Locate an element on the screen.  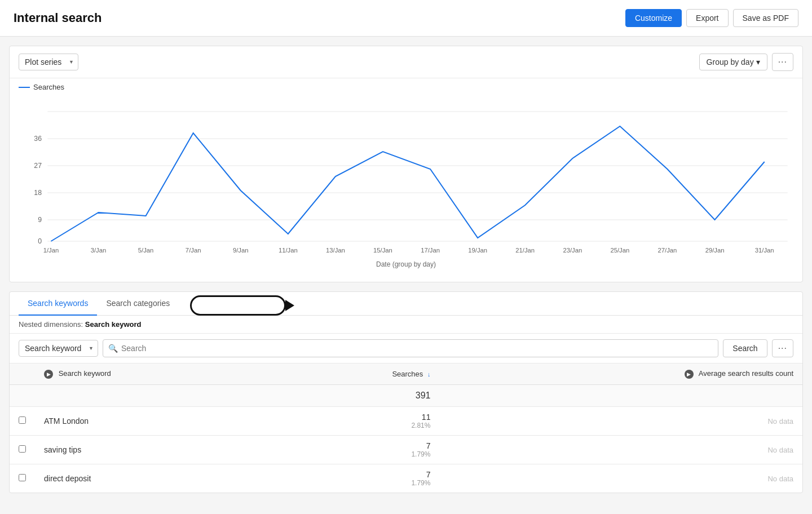
svg-text: 15/Jan is located at coordinates (383, 250).